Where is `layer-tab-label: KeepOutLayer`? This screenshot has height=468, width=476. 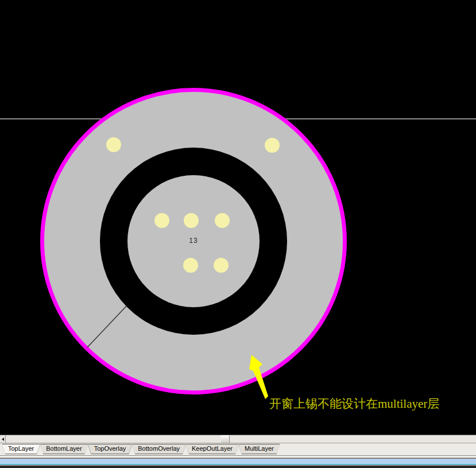
layer-tab-label: KeepOutLayer is located at coordinates (212, 448).